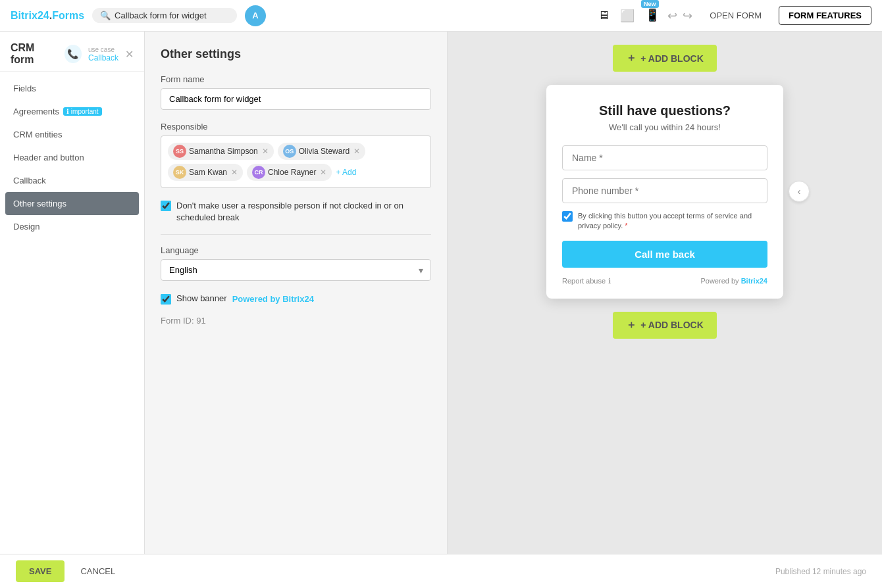 The height and width of the screenshot is (588, 882). Describe the element at coordinates (72, 313) in the screenshot. I see `left-nav: Fields Agreements ℹ important CRM entiti…` at that location.